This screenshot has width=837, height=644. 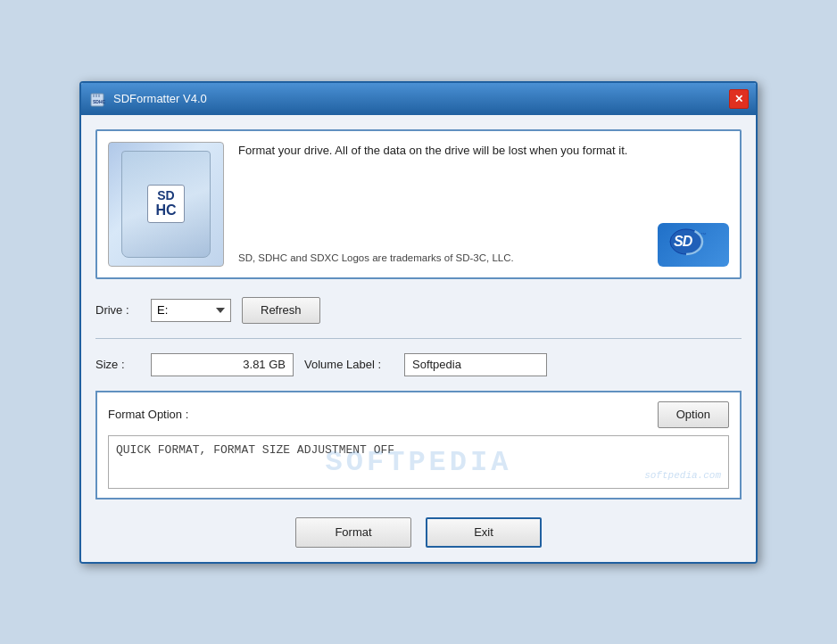 What do you see at coordinates (684, 241) in the screenshot?
I see `svg-text: SD` at bounding box center [684, 241].